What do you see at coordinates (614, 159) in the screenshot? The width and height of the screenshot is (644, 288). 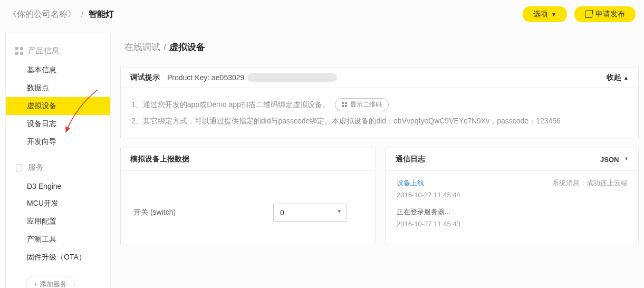 I see `log-format-select: JSON` at bounding box center [614, 159].